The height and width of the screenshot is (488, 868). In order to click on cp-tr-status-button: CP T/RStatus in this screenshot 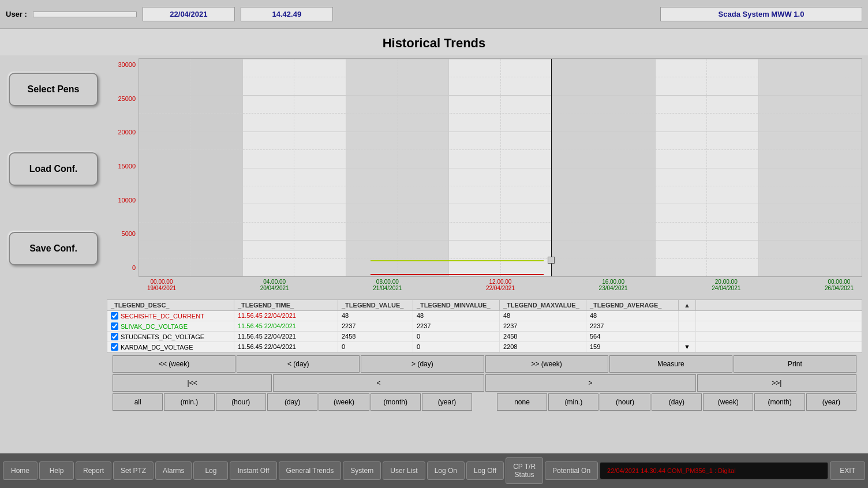, I will do `click(524, 471)`.